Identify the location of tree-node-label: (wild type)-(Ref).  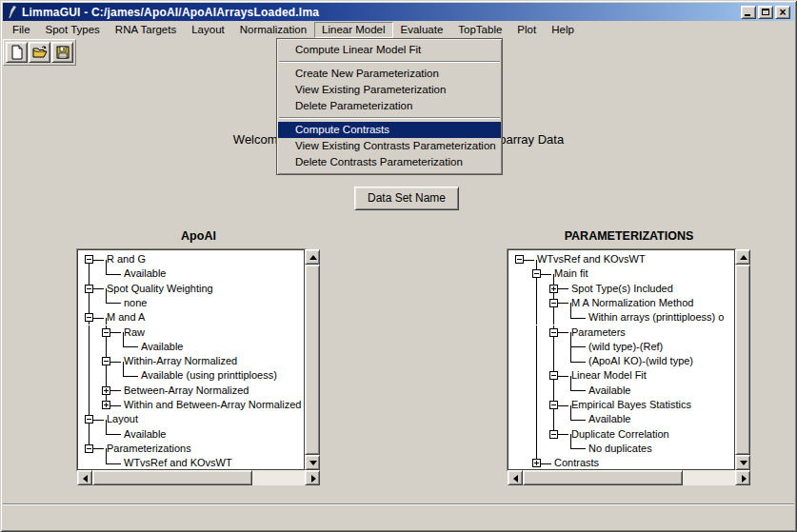
(626, 346).